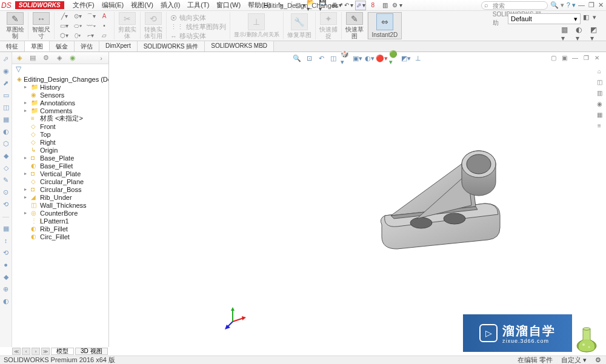  Describe the element at coordinates (385, 25) in the screenshot. I see `ribbon-instant2d: ⇔ Instant2D` at that location.